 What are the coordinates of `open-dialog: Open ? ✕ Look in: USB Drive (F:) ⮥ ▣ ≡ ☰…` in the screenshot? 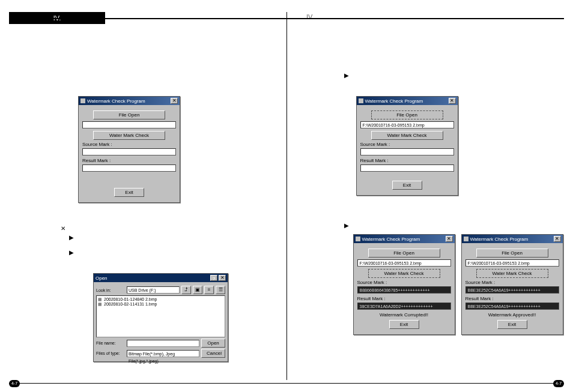 It's located at (161, 318).